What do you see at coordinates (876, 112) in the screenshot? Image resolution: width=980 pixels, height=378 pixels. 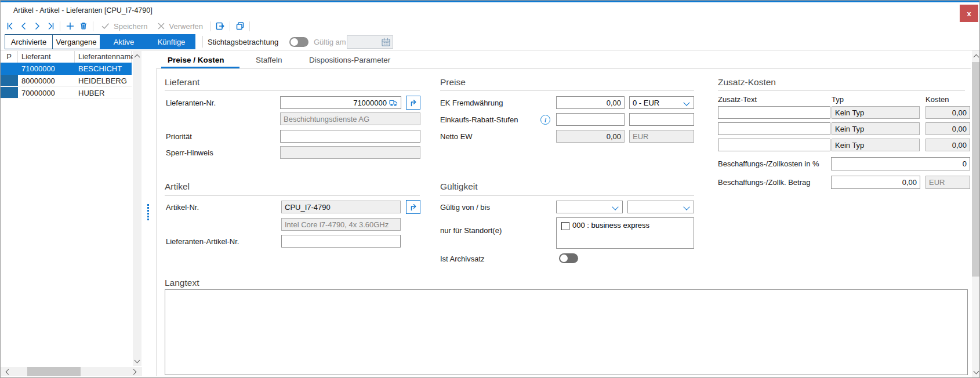 I see `zusatz-typ-field-1: Kein Typ` at bounding box center [876, 112].